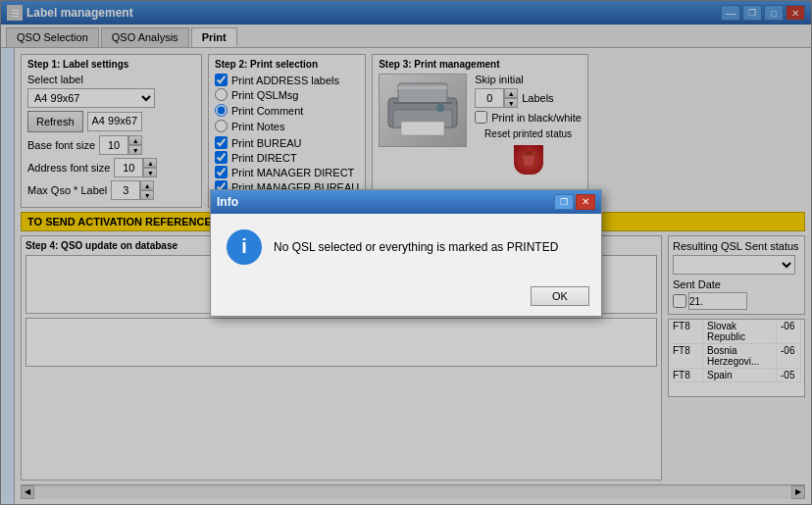 The image size is (812, 505). Describe the element at coordinates (430, 247) in the screenshot. I see `modal-message: No QSL selected or everything is marked …` at that location.